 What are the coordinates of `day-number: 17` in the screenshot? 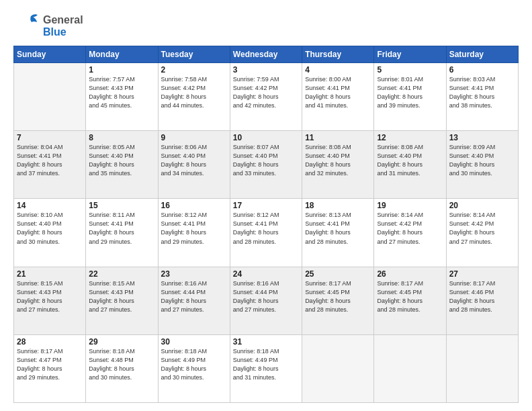 It's located at (266, 205).